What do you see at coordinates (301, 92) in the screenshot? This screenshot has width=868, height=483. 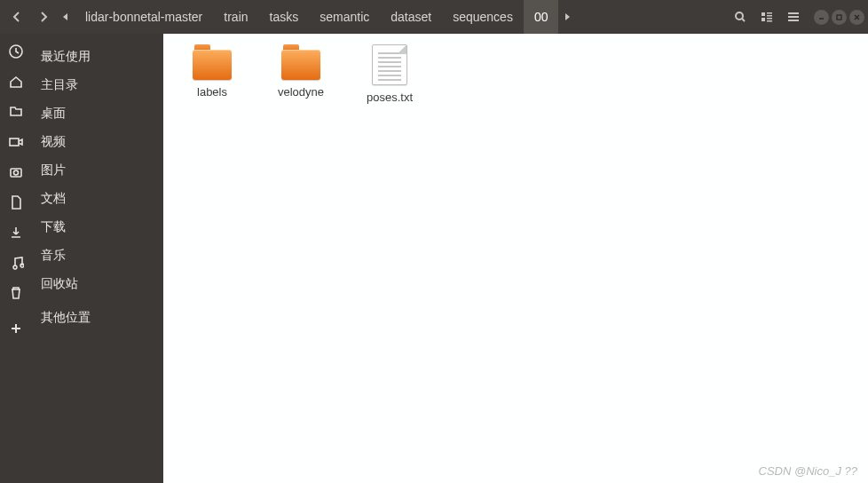 I see `item-label: velodyne` at bounding box center [301, 92].